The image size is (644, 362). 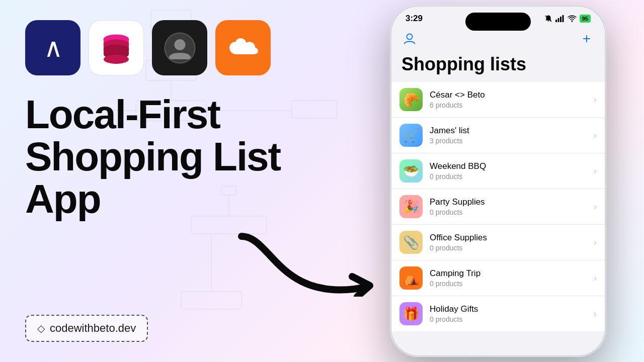 I want to click on app-icon-cloud, so click(x=243, y=48).